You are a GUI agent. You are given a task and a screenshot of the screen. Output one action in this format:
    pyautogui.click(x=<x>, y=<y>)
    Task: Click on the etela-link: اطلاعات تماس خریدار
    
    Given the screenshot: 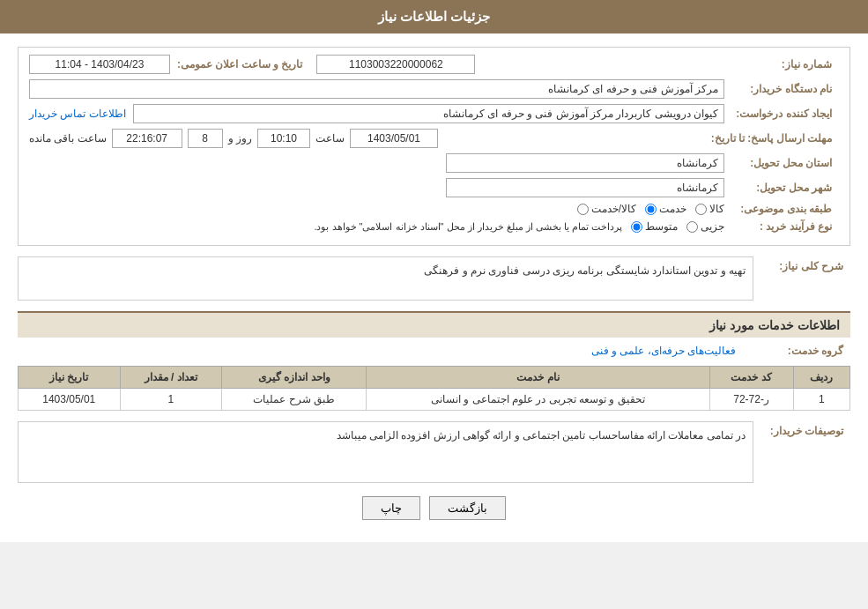 What is the action you would take?
    pyautogui.click(x=78, y=114)
    